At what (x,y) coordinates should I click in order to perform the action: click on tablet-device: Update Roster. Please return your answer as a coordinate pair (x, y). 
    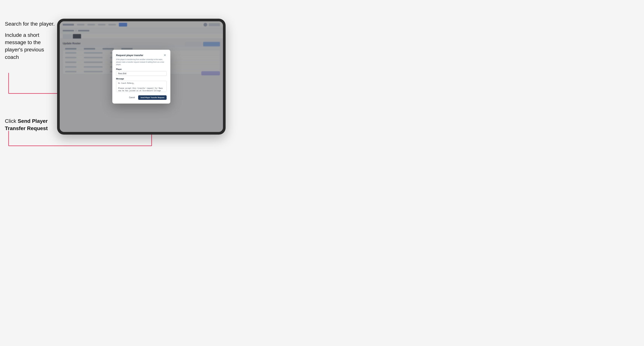
    Looking at the image, I should click on (141, 77).